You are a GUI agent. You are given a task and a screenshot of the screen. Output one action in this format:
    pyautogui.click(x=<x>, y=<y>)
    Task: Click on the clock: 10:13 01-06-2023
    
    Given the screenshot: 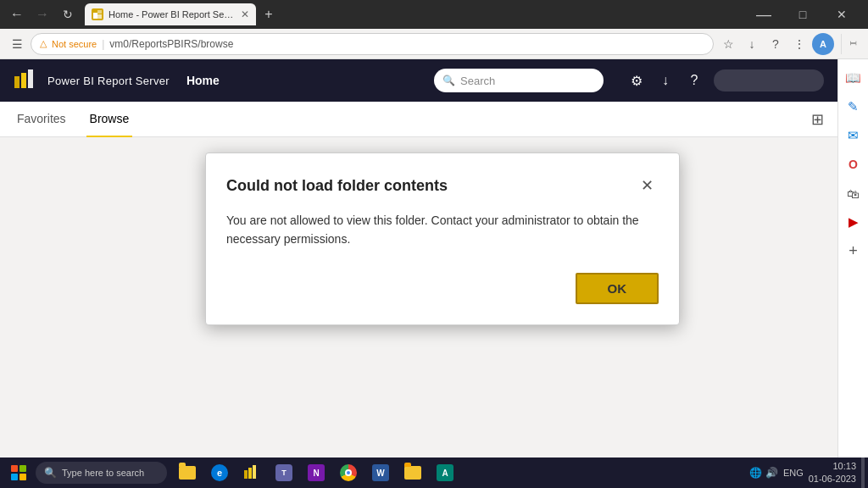 What is the action you would take?
    pyautogui.click(x=832, y=473)
    